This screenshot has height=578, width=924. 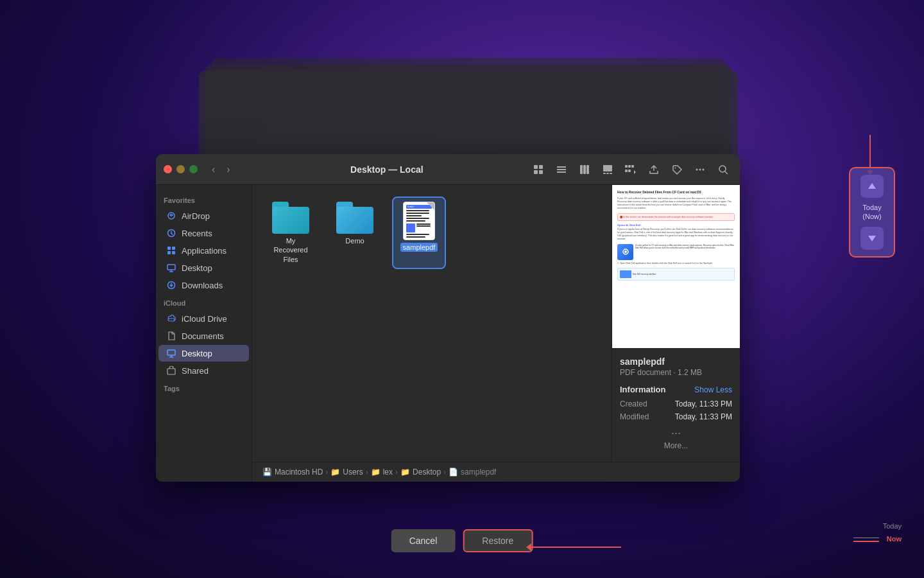 What do you see at coordinates (181, 170) in the screenshot?
I see `minimize-button` at bounding box center [181, 170].